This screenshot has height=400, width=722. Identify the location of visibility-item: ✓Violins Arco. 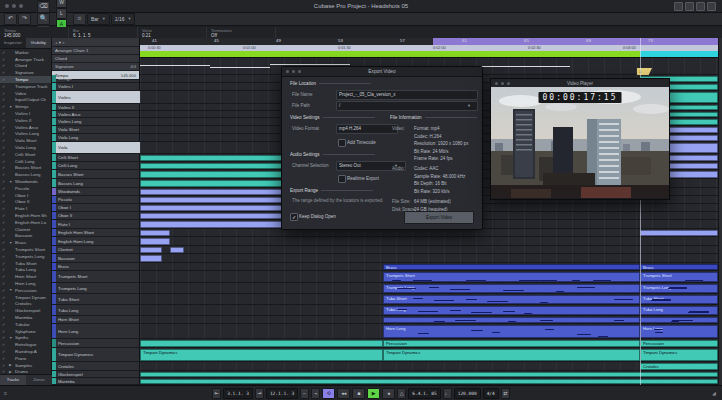
(26, 128).